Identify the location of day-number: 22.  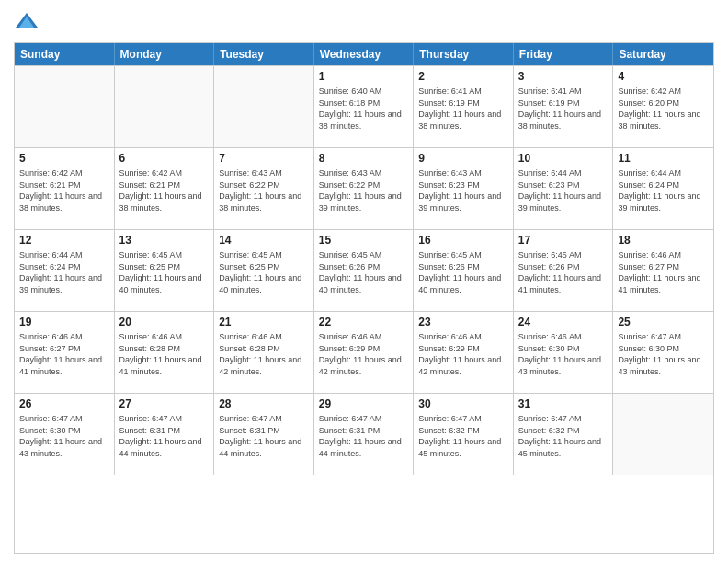
(364, 322).